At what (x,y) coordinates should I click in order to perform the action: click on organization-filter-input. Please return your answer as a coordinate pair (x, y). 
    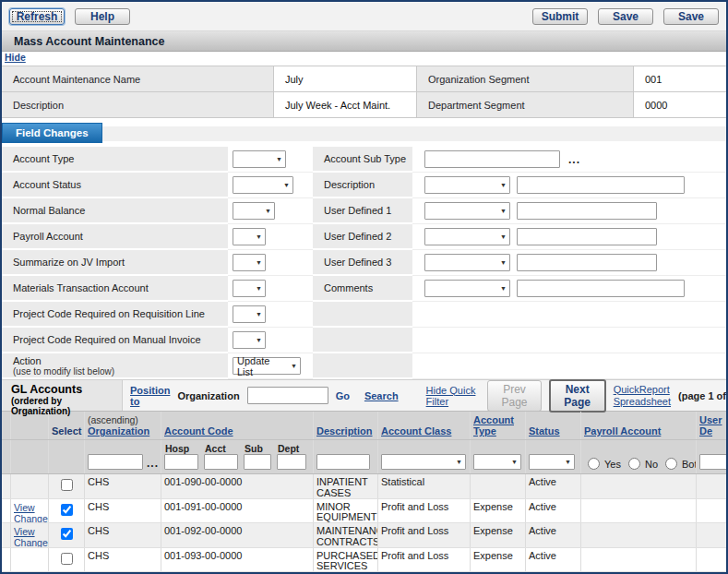
    Looking at the image, I should click on (115, 461).